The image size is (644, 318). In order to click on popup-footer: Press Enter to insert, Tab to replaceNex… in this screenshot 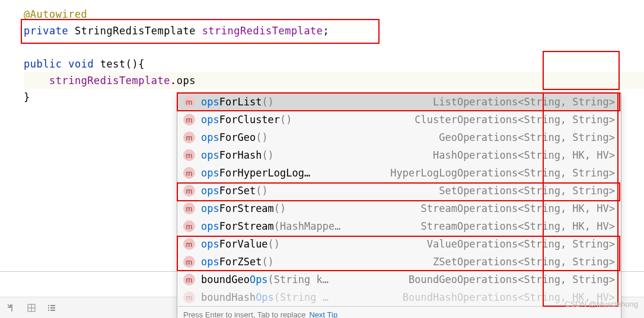, I will do `click(399, 312)`.